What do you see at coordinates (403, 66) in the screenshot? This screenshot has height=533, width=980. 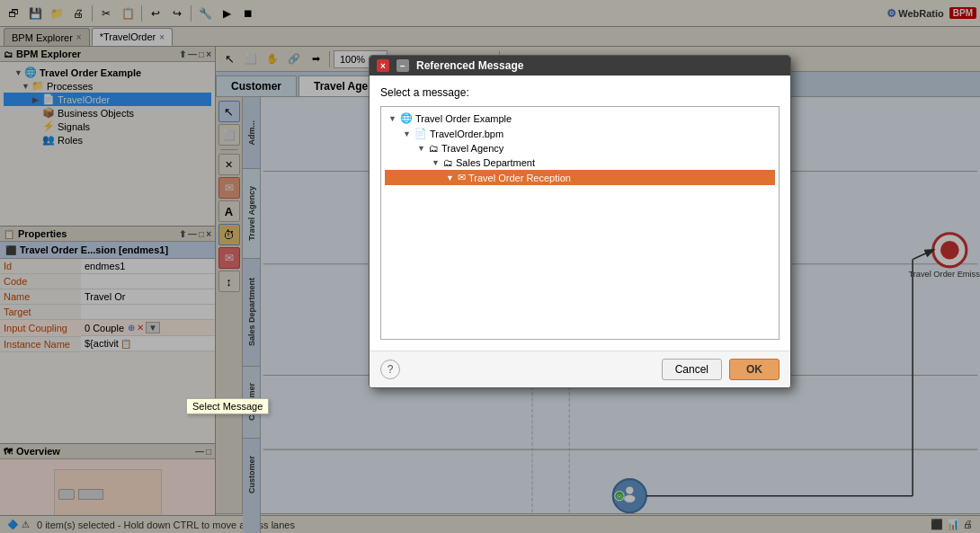 I see `modal-min-btn: −` at bounding box center [403, 66].